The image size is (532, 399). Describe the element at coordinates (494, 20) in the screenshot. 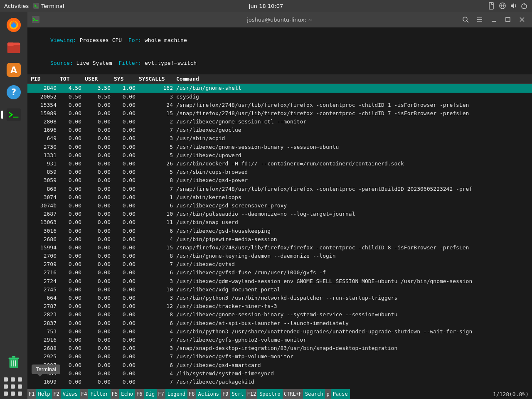

I see `minimize-button` at that location.